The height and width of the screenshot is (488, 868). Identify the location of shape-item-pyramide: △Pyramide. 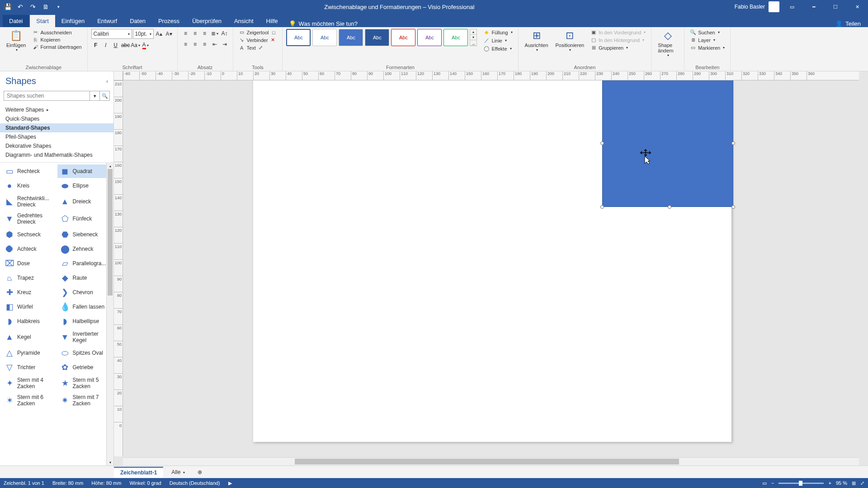
(29, 353).